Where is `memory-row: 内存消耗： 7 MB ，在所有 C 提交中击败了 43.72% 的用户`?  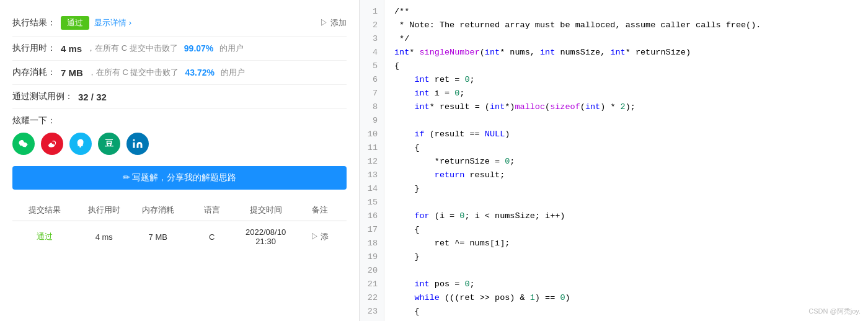 memory-row: 内存消耗： 7 MB ，在所有 C 提交中击败了 43.72% 的用户 is located at coordinates (180, 73).